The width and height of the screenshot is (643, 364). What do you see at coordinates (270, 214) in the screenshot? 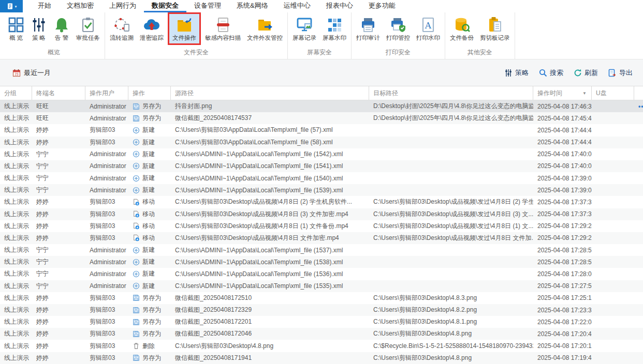
I see `cell-source-path: C:\Users\剪辑部03\Desktop\成品视频\4月8日 (3) 文件加…` at bounding box center [270, 214].